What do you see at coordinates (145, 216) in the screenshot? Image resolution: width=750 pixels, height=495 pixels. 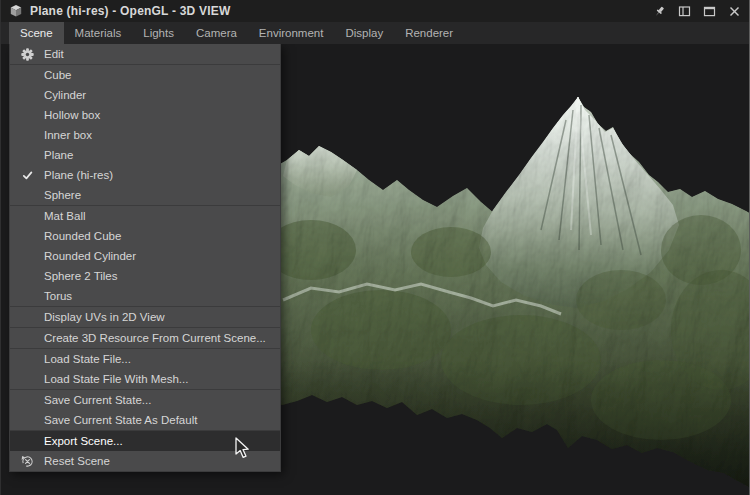 I see `menu-item-mat-ball: Mat Ball` at bounding box center [145, 216].